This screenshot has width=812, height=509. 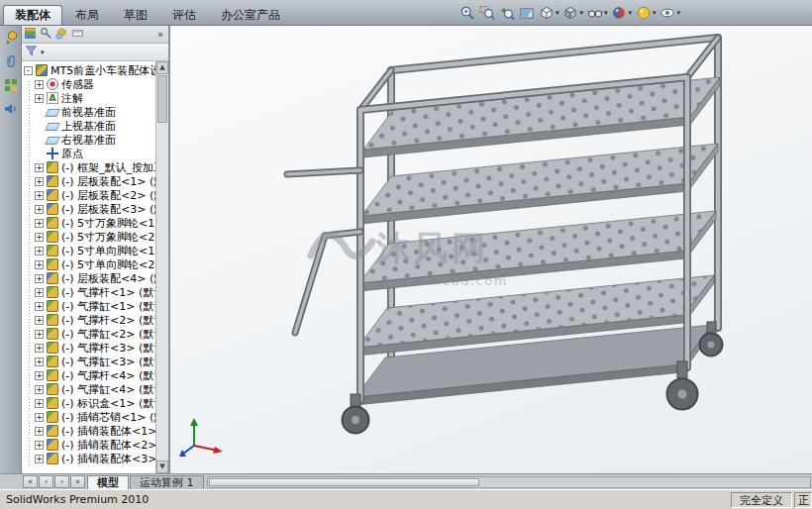 What do you see at coordinates (509, 482) in the screenshot?
I see `horizontal-scrollbar` at bounding box center [509, 482].